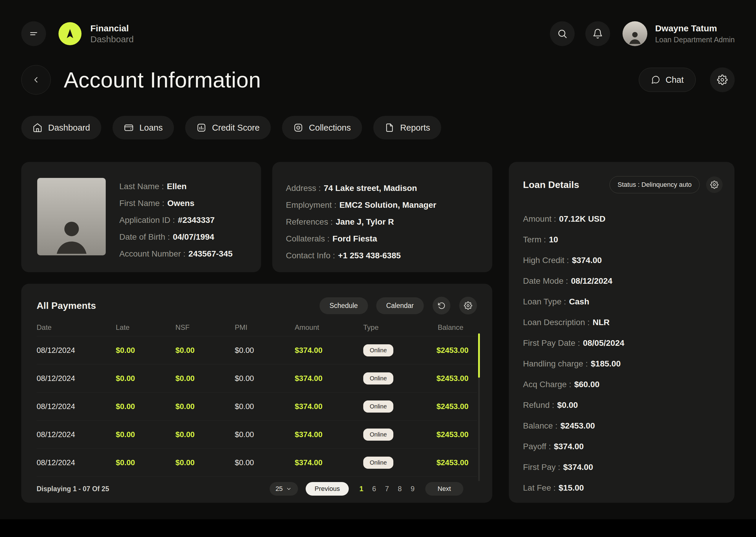 This screenshot has height=537, width=756. What do you see at coordinates (344, 306) in the screenshot?
I see `schedule-button: Schedule` at bounding box center [344, 306].